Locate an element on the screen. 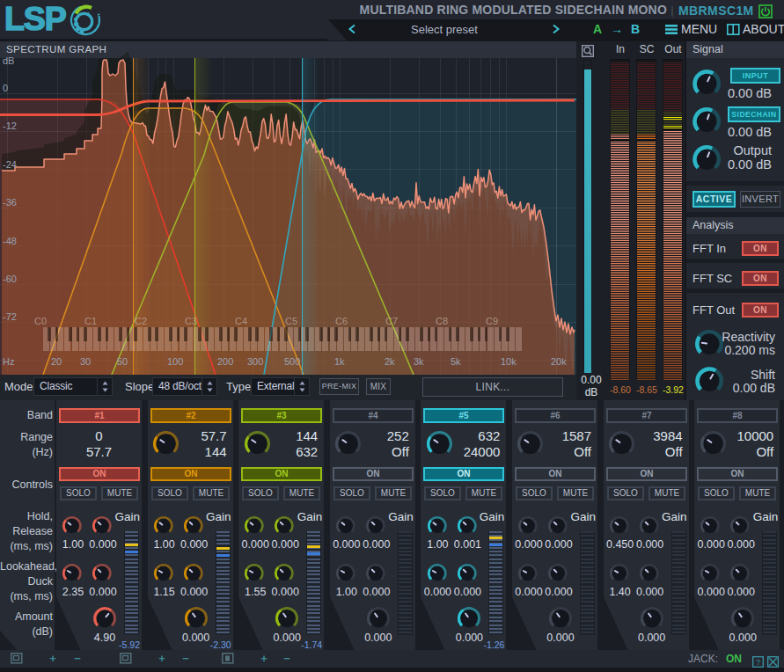  svg-text: -36 is located at coordinates (10, 202).